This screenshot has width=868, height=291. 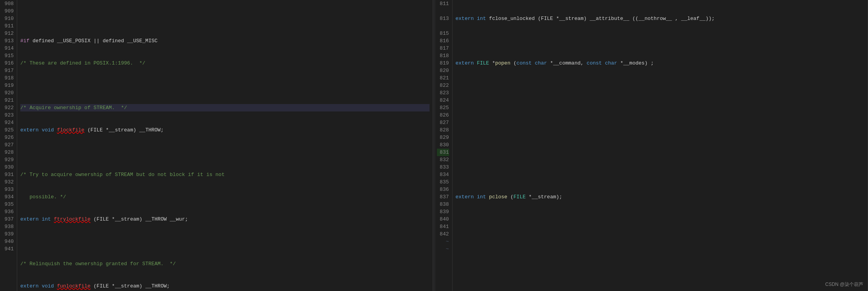 I want to click on right-line-numbers: 811 813 815 816 817 818 819 820 821 822 …, so click(x=444, y=146).